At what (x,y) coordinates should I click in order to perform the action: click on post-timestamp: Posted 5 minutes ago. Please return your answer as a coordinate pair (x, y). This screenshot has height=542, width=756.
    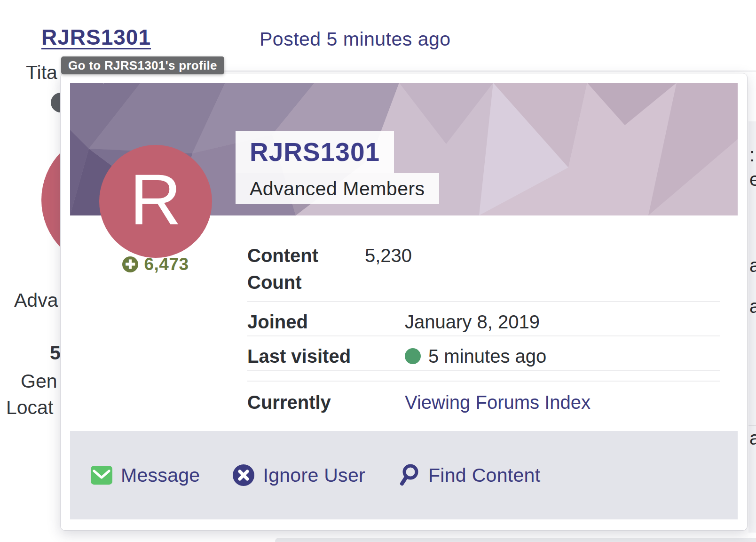
    Looking at the image, I should click on (355, 40).